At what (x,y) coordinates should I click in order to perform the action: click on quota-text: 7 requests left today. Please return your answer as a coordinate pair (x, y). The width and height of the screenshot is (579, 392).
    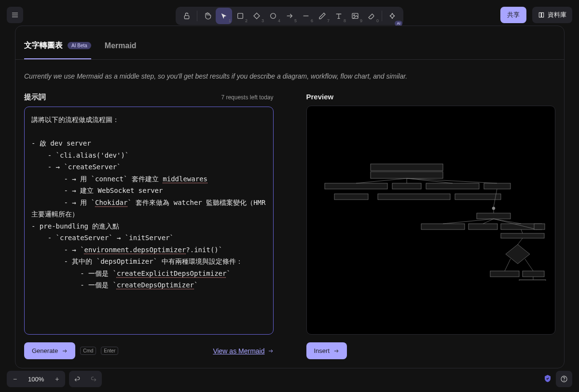
    Looking at the image, I should click on (247, 97).